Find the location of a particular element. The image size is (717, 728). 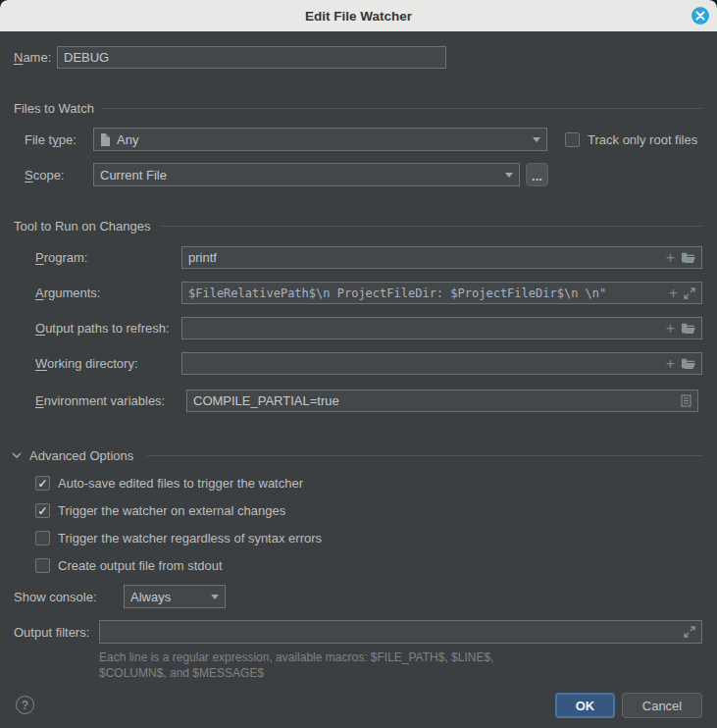

file-type-select: Any is located at coordinates (320, 139).